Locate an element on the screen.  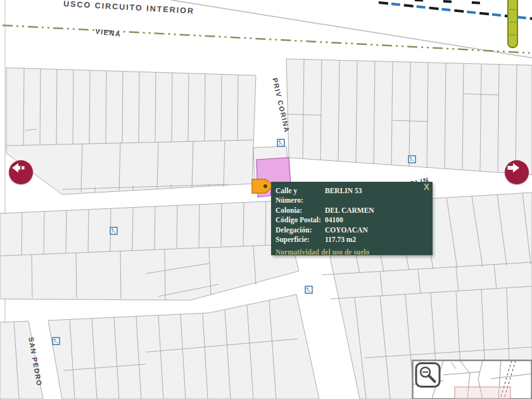
field-label: Colonia: is located at coordinates (300, 210).